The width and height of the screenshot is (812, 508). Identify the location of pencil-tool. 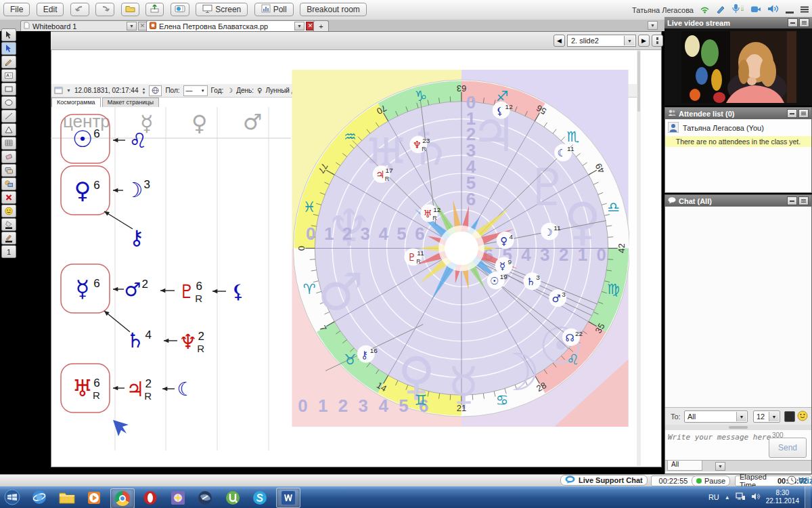
(9, 62).